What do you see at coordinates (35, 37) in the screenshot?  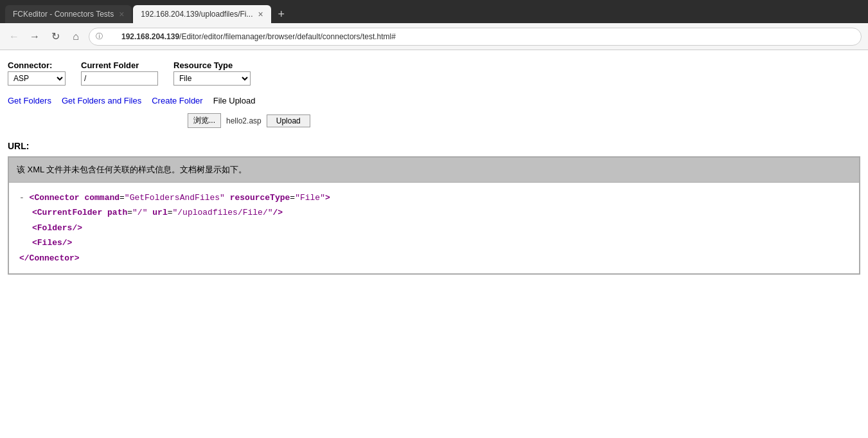 I see `forward-button: →` at bounding box center [35, 37].